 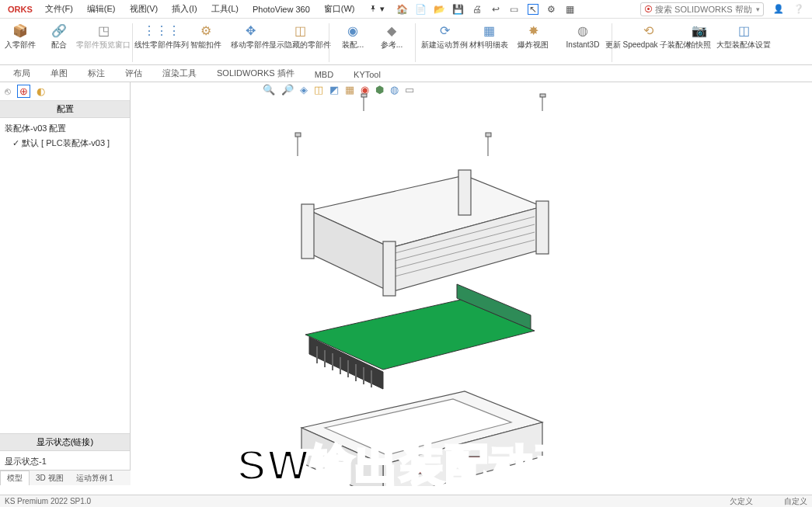 I want to click on feature-tabbar: 布局 单图 标注 评估 渲染工具 SOLIDWORKS 插件 MBD KYToo…, so click(x=406, y=74).